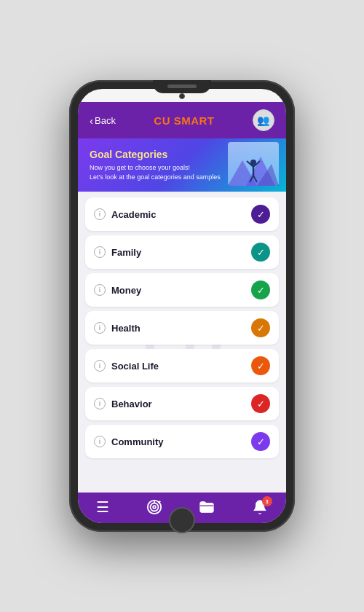 Image resolution: width=364 pixels, height=612 pixels. What do you see at coordinates (182, 214) in the screenshot?
I see `category-item-academic: i Academic ✓` at bounding box center [182, 214].